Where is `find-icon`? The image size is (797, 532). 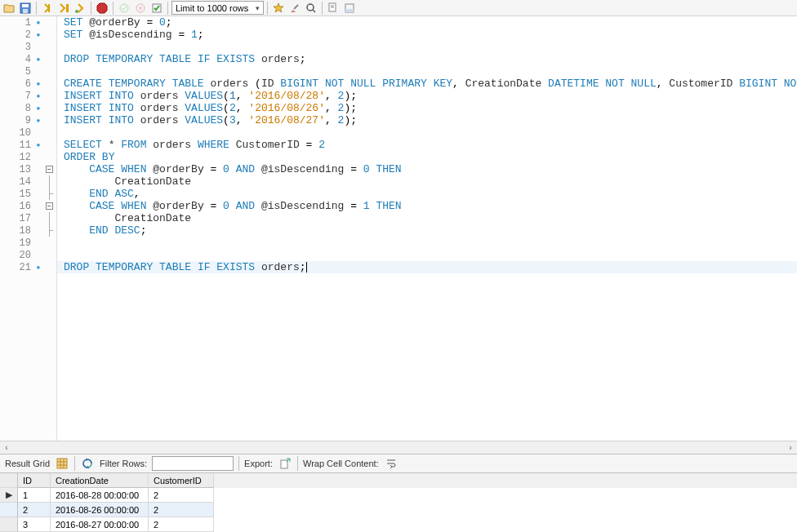
find-icon is located at coordinates (311, 8).